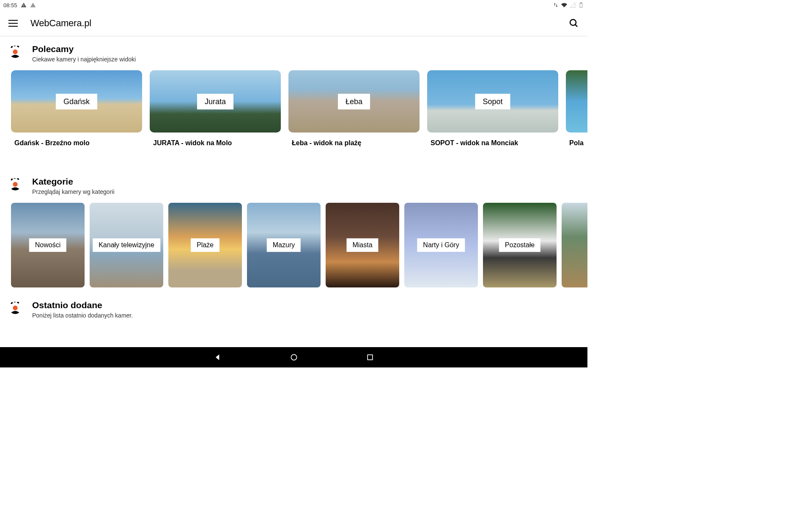  I want to click on camera-location-label: Jurata, so click(215, 102).